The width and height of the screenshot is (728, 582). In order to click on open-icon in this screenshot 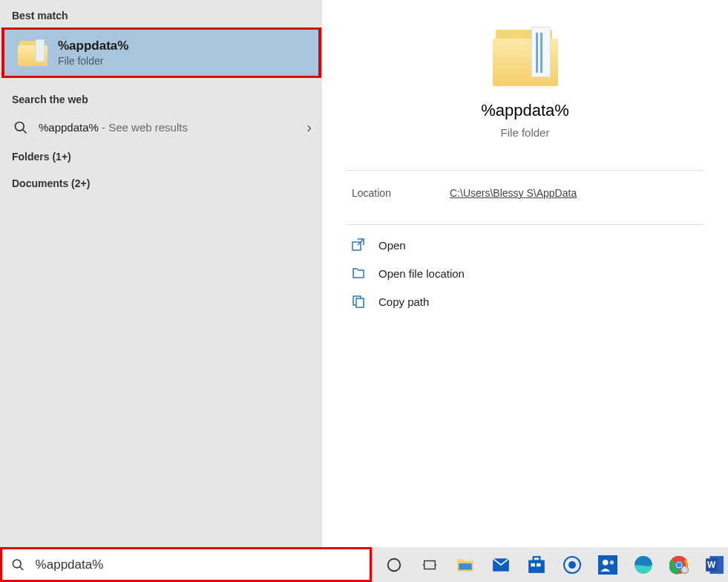, I will do `click(358, 245)`.